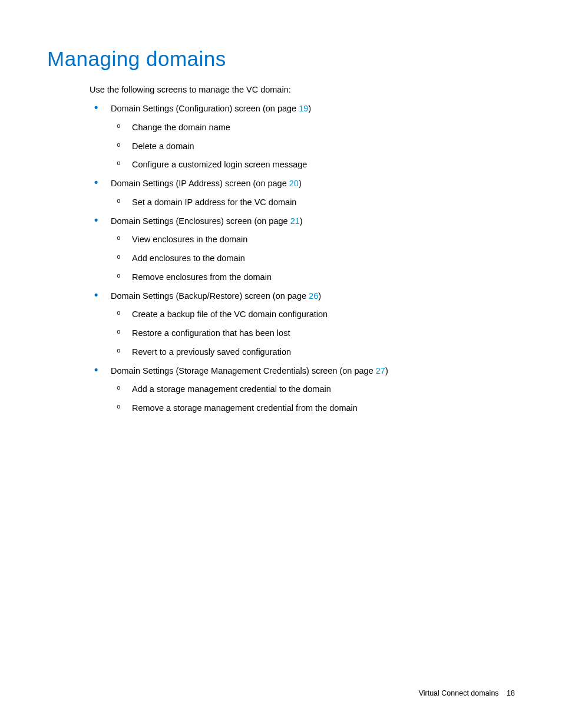 This screenshot has height=728, width=562. I want to click on sub-list-item: Restore a configuration that has been lo…, so click(313, 334).